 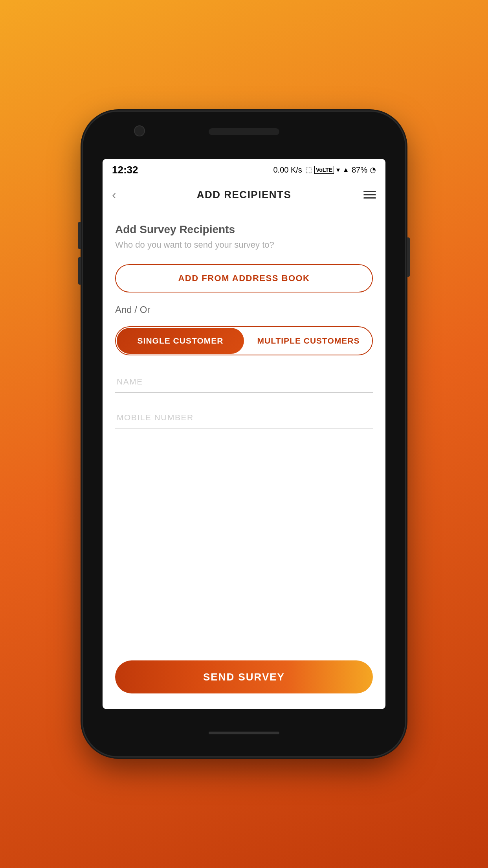 I want to click on phone-bottom, so click(x=244, y=733).